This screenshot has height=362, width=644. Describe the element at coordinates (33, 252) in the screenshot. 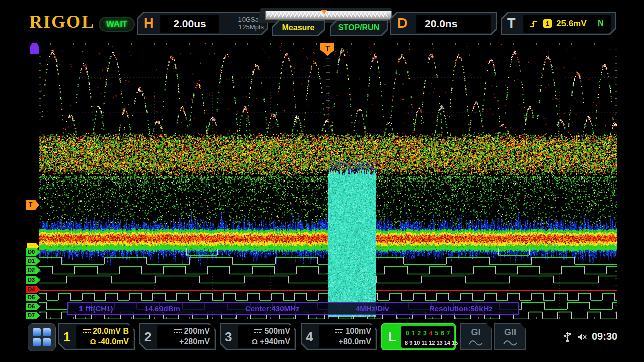

I see `digital-label-d0: D0` at that location.